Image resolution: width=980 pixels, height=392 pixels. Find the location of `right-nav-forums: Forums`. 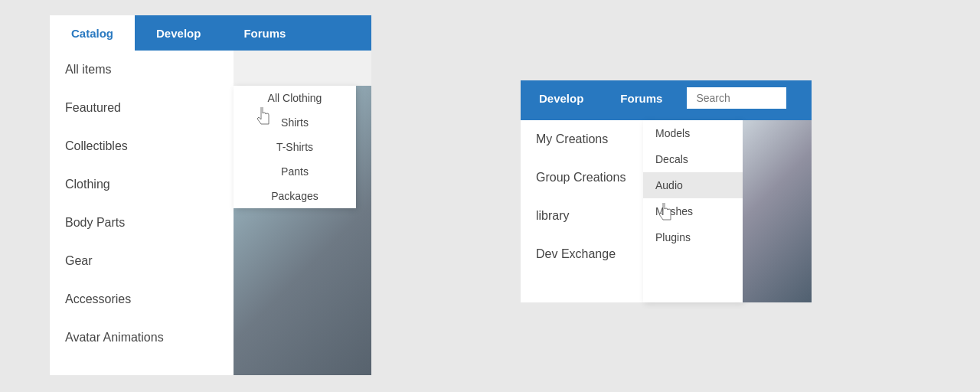

right-nav-forums: Forums is located at coordinates (642, 98).